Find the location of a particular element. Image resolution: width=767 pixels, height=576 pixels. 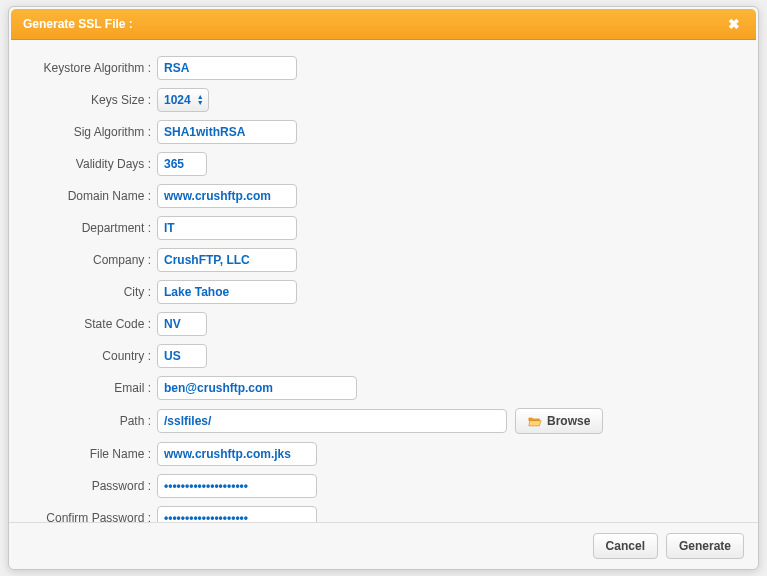

modal-title: Generate SSL File : is located at coordinates (78, 24).